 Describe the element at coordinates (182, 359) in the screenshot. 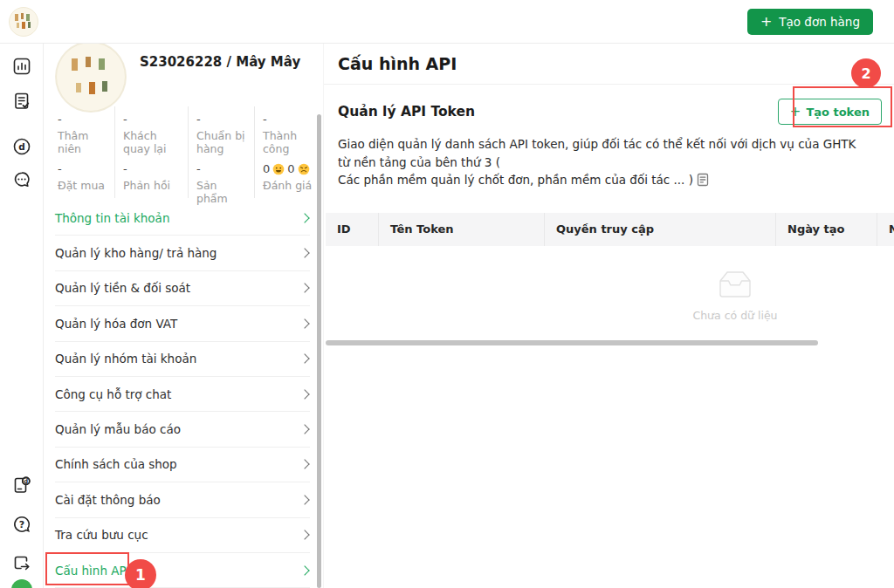

I see `sidebar-item-quan-ly-nhom-tai-khoan: Quản lý nhóm tài khoản` at that location.